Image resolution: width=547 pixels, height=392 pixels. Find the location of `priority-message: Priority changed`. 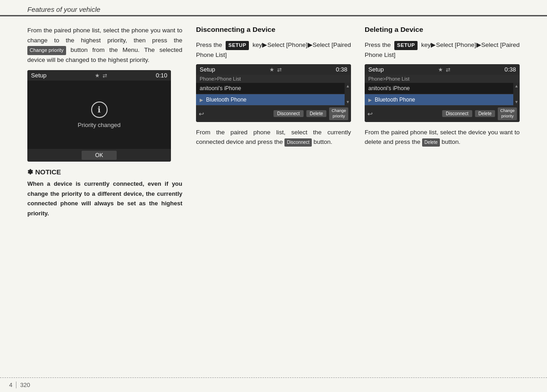

priority-message: Priority changed is located at coordinates (99, 125).